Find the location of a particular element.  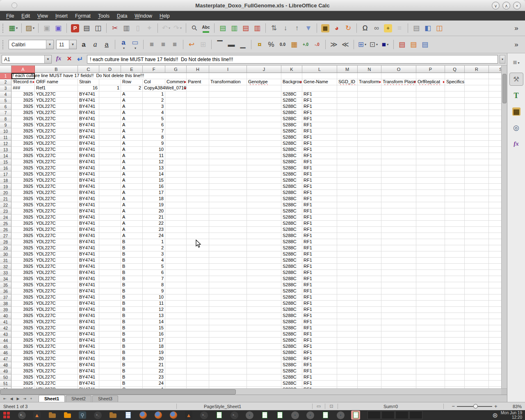

app-circle-4-button: ● is located at coordinates (340, 415).